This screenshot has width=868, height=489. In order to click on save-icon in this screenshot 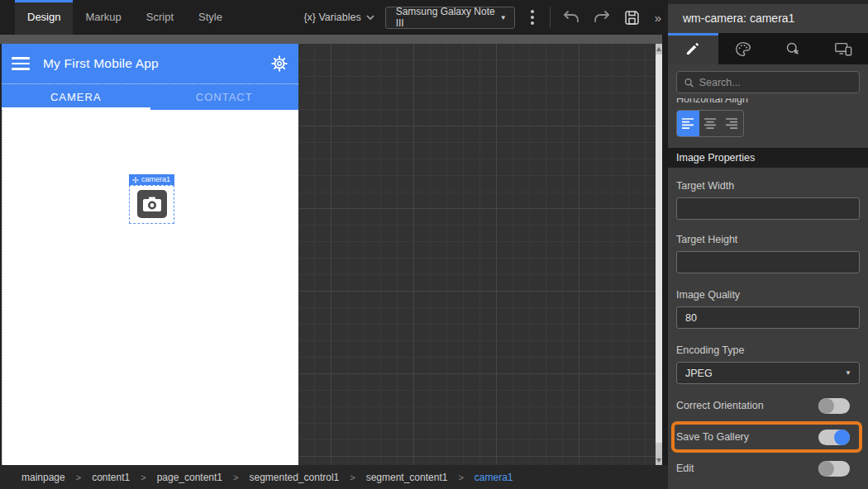, I will do `click(632, 18)`.